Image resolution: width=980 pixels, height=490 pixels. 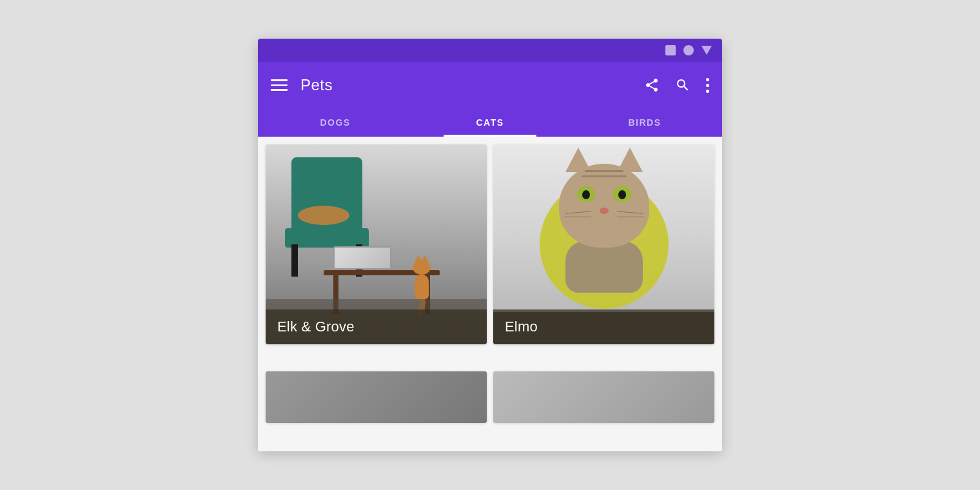 What do you see at coordinates (683, 85) in the screenshot?
I see `search-icon` at bounding box center [683, 85].